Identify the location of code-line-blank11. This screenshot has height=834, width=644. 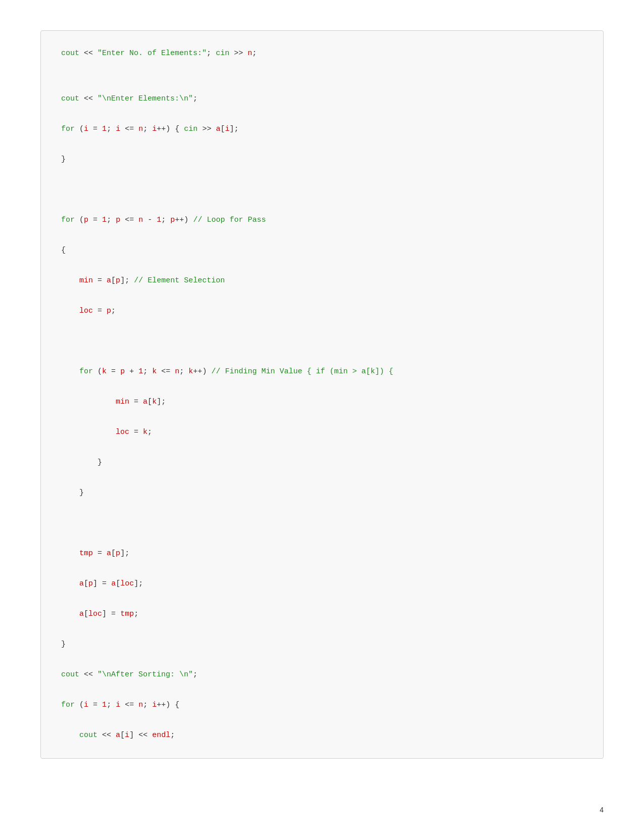
(322, 326).